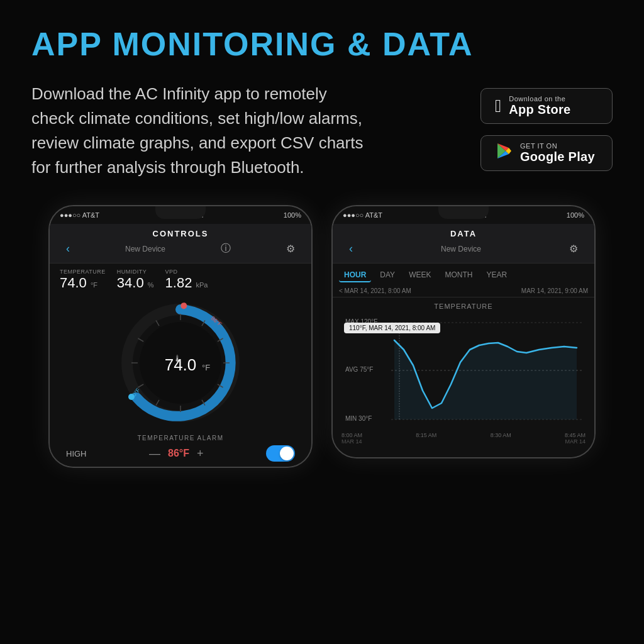 This screenshot has height=644, width=644. What do you see at coordinates (547, 153) in the screenshot?
I see `google-play-button: GET IT ON Google Play` at bounding box center [547, 153].